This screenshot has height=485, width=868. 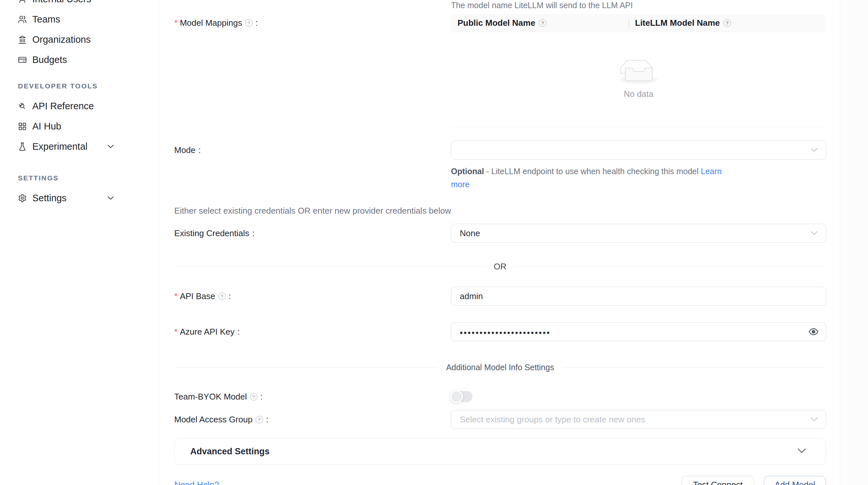 I want to click on existing-credentials-label: Existing Credentials :, so click(x=313, y=233).